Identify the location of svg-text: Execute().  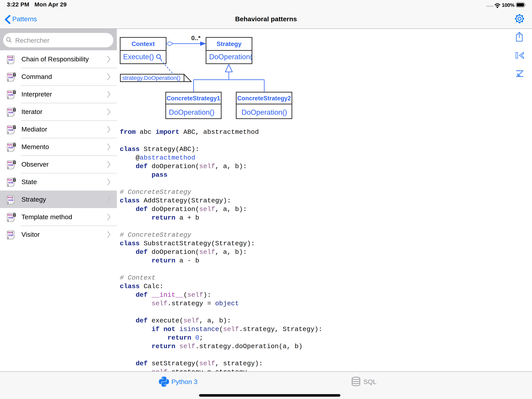
(139, 57).